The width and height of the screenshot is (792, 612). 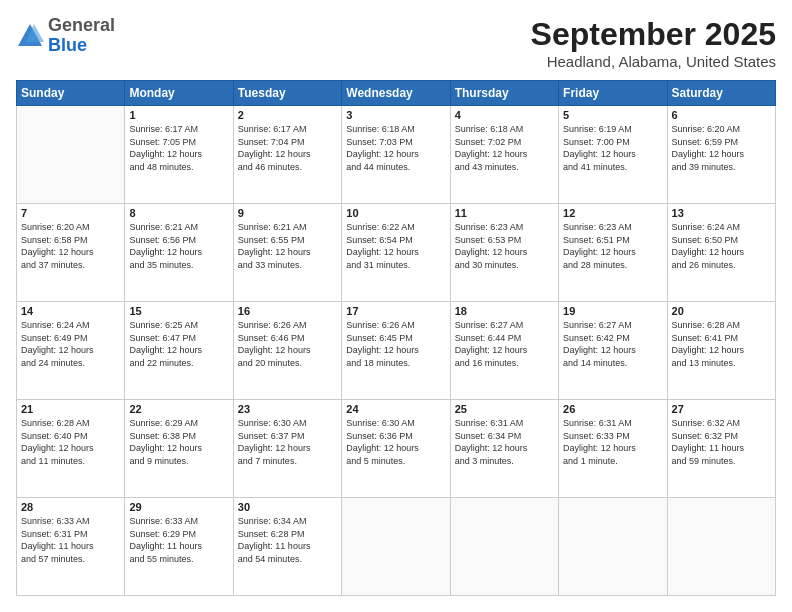 What do you see at coordinates (396, 409) in the screenshot?
I see `day-number: 24` at bounding box center [396, 409].